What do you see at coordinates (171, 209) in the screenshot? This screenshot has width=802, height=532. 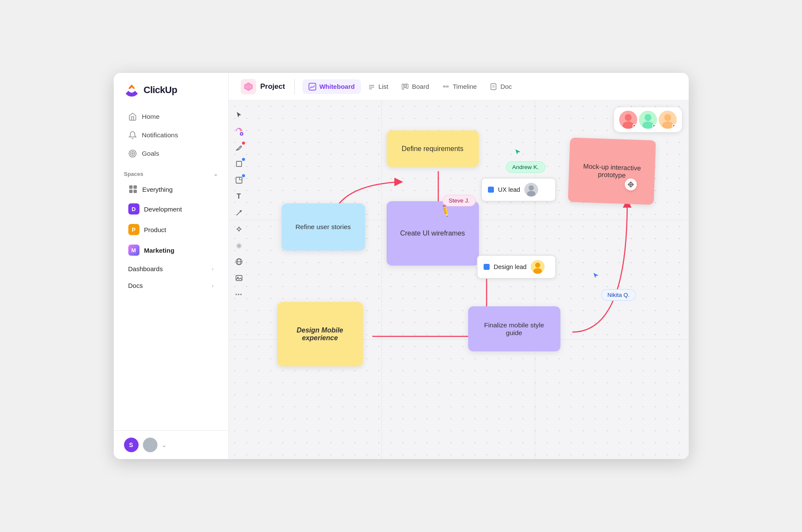 I see `sidebar-item-development: D Development` at bounding box center [171, 209].